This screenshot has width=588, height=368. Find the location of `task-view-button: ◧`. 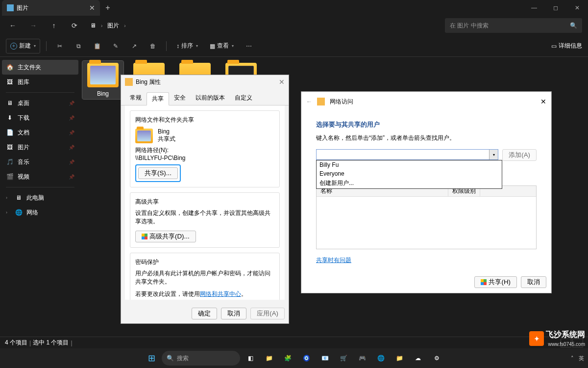

task-view-button: ◧ is located at coordinates (250, 358).